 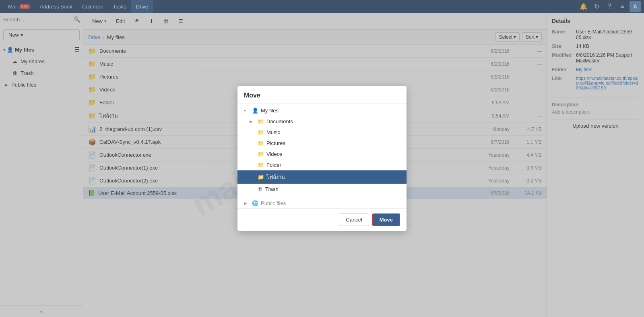 I want to click on modal-footer: Cancel Move, so click(x=322, y=220).